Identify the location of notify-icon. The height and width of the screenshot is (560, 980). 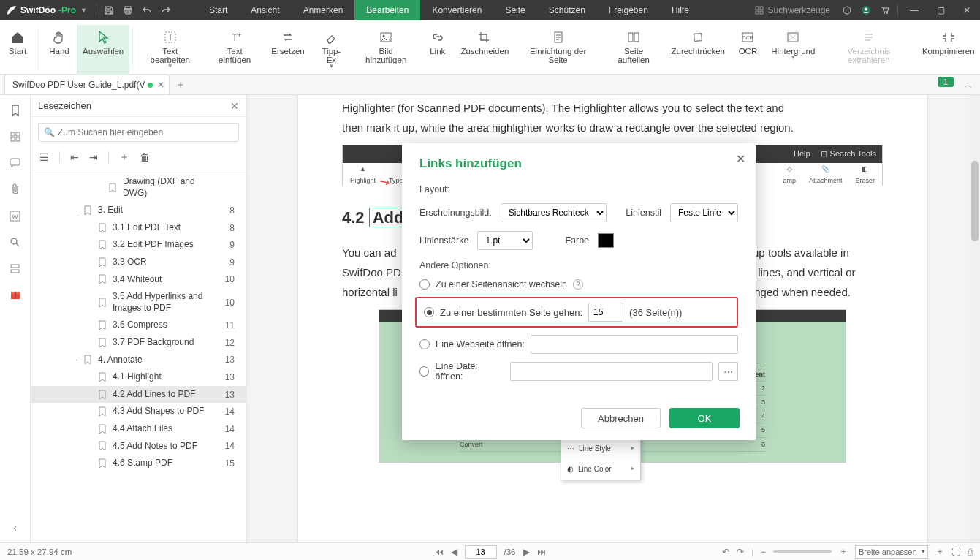
(847, 10).